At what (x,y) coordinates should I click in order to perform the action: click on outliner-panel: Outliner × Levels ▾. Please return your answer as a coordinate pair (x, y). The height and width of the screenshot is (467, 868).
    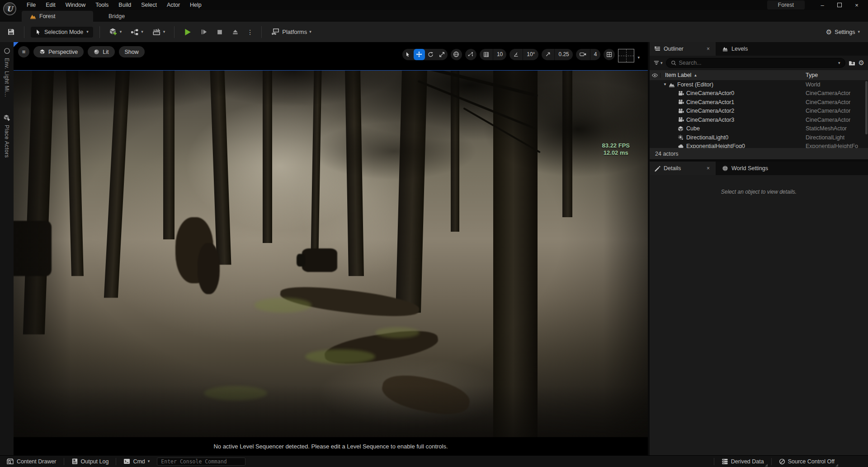
    Looking at the image, I should click on (759, 100).